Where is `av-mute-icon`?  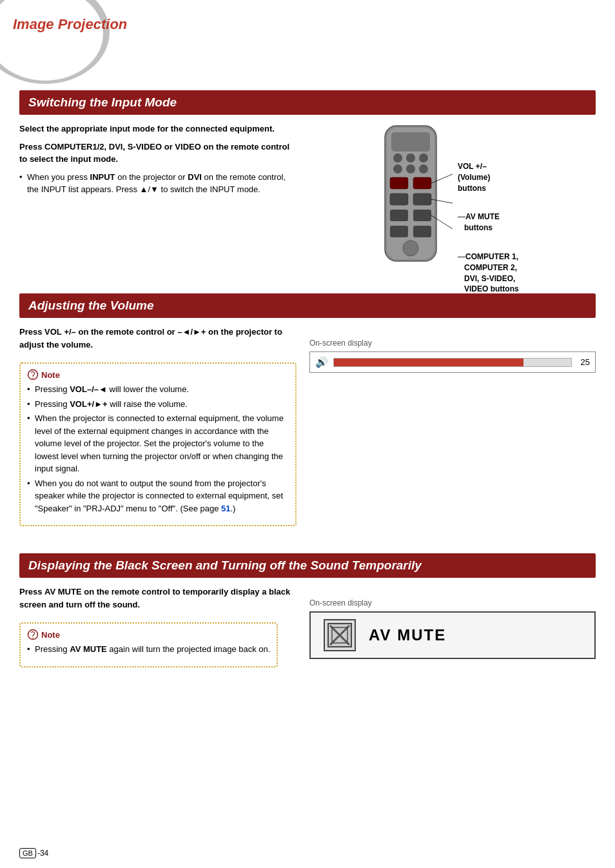
av-mute-icon is located at coordinates (340, 635).